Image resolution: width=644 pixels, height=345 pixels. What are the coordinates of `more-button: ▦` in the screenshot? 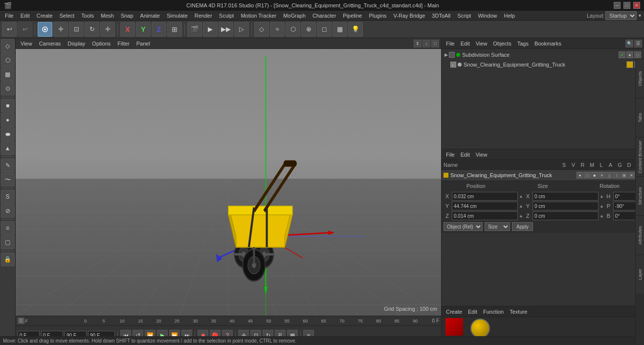 It's located at (340, 29).